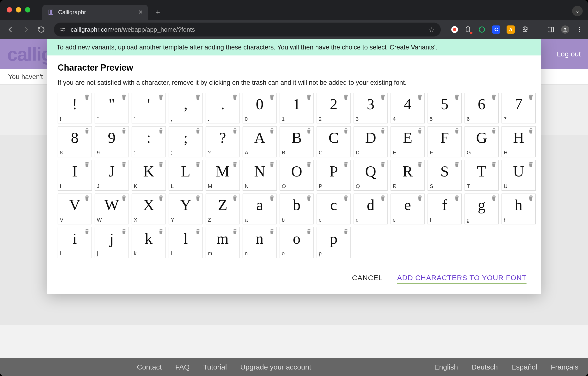 The image size is (588, 376). What do you see at coordinates (112, 108) in the screenshot?
I see `character-cell: ""` at bounding box center [112, 108].